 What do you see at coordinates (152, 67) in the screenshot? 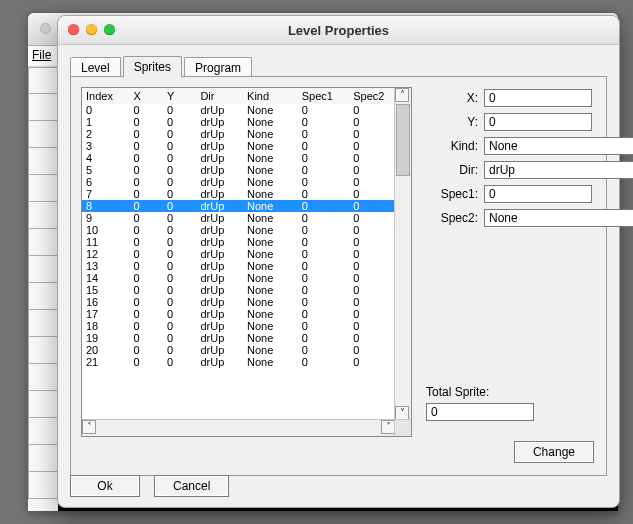
I see `tab-sprites: Sprites` at bounding box center [152, 67].